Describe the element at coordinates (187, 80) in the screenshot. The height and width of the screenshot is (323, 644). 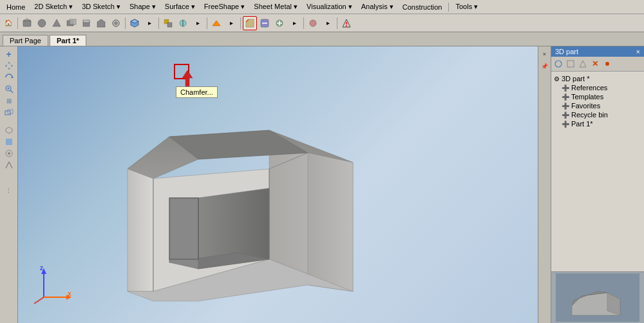
I see `arrow-up-indicator` at that location.